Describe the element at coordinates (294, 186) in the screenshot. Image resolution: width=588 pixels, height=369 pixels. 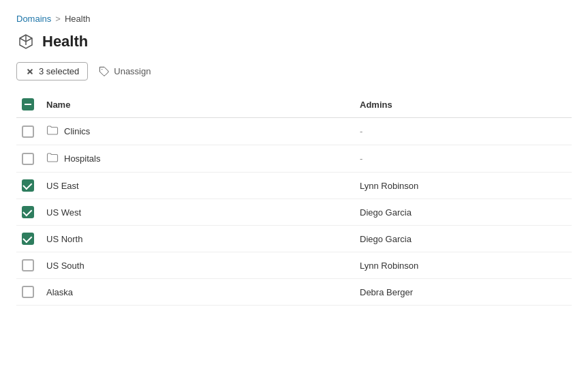
I see `table-row: US EastLynn Robinson` at that location.